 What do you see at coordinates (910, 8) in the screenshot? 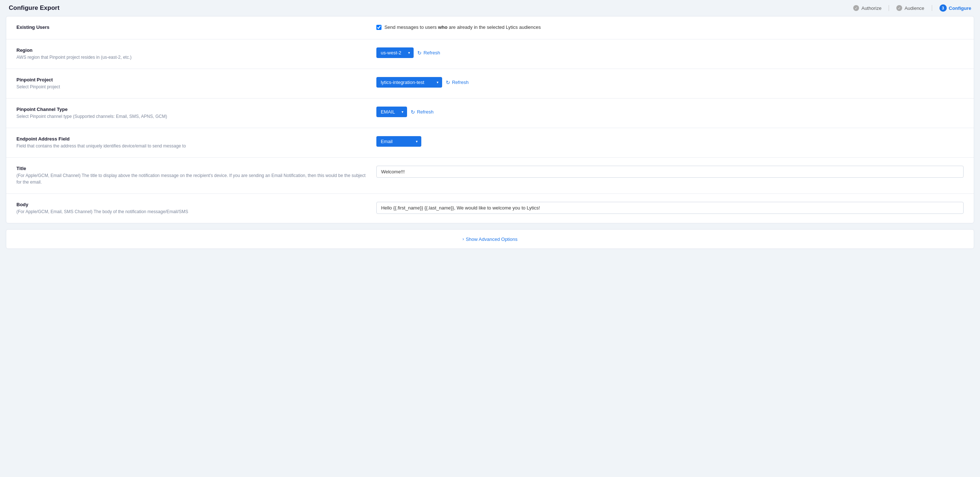
I see `step-audience: ✓ Audience` at bounding box center [910, 8].